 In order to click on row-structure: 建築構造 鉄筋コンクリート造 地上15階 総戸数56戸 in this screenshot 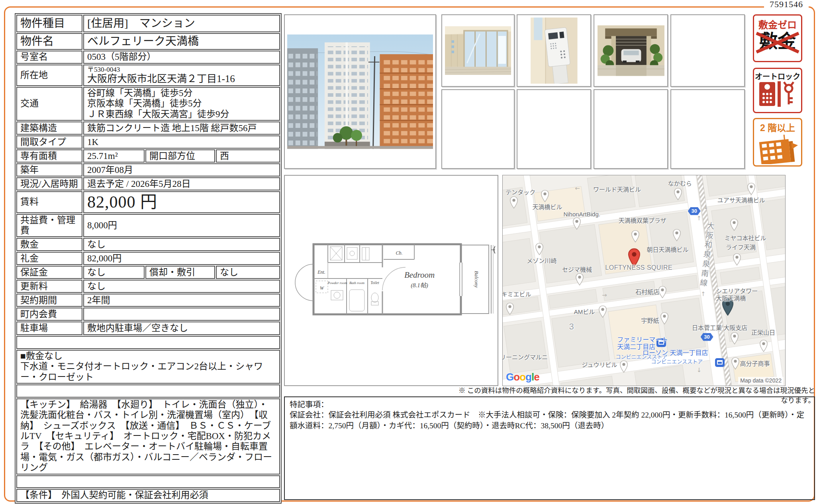, I will do `click(148, 128)`.